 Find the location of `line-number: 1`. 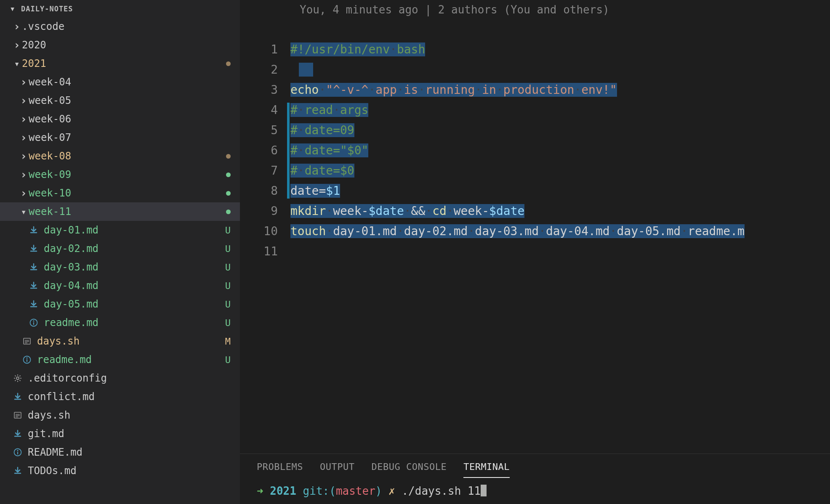

line-number: 1 is located at coordinates (265, 50).